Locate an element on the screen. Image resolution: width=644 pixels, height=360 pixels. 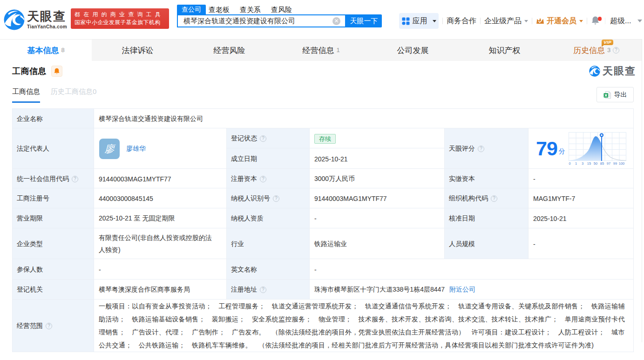
field-label: 纳税人资质 is located at coordinates (268, 219).